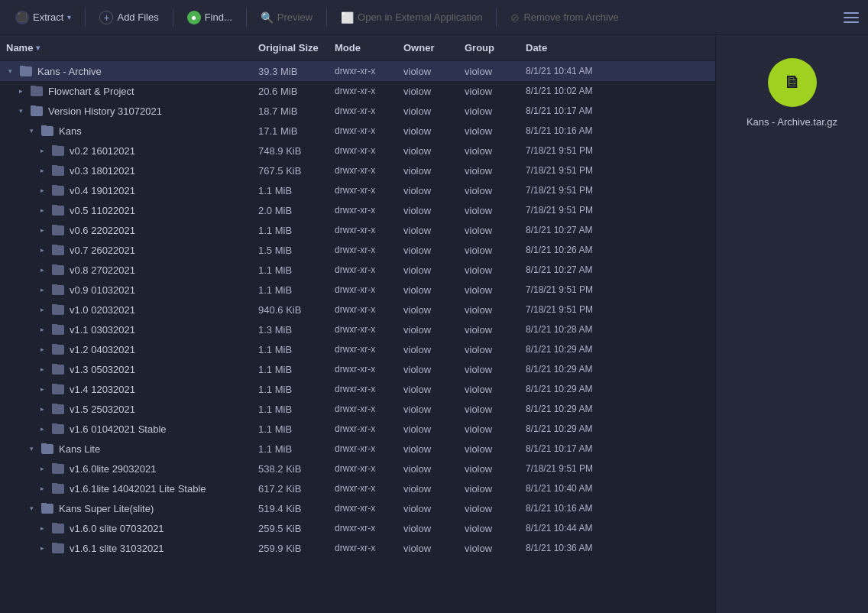 The image size is (868, 613). Describe the element at coordinates (358, 71) in the screenshot. I see `table-row: ▾ Kans - Archive 39.3 MiB drwxr-xr-x vio…` at that location.